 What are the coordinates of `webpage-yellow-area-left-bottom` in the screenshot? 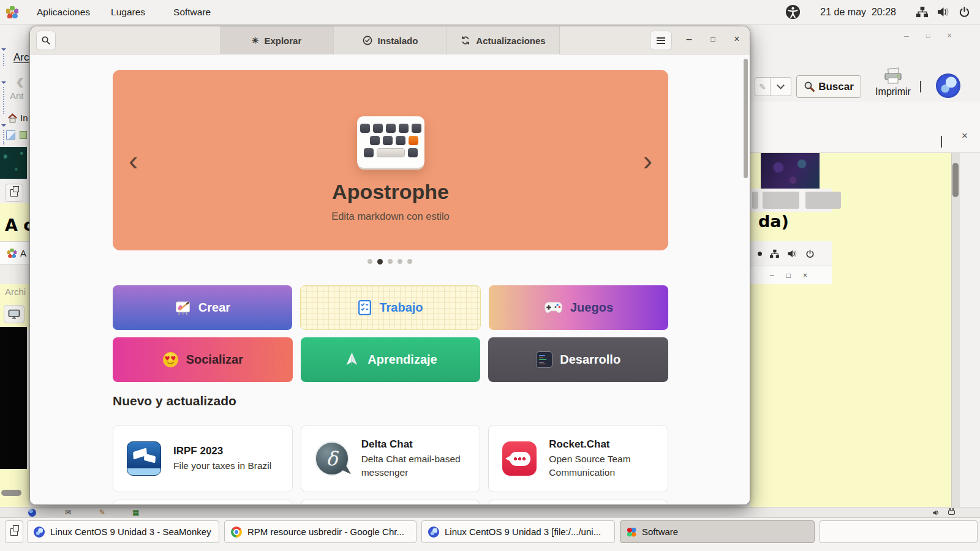 It's located at (15, 488).